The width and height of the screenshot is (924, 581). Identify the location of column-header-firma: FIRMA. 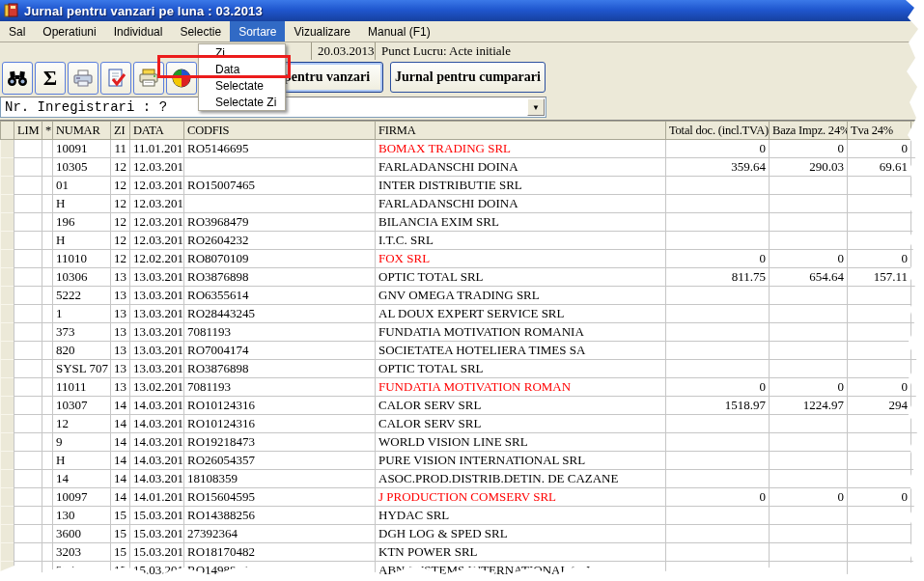
(521, 131).